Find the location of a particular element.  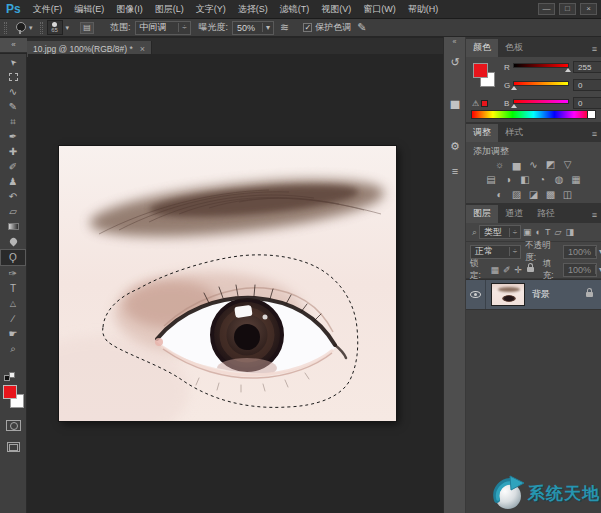

swap-colors-icon is located at coordinates (11, 377).